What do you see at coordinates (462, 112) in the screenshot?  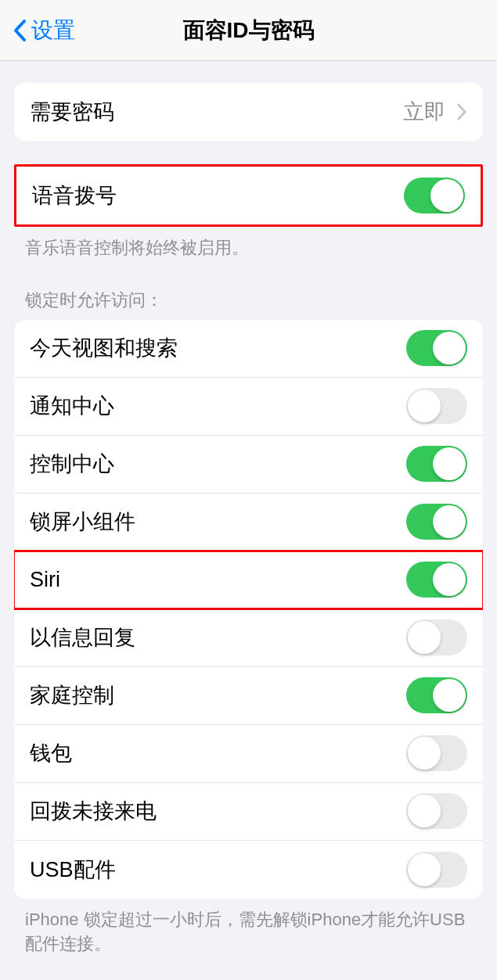 I see `chevron-right-icon` at bounding box center [462, 112].